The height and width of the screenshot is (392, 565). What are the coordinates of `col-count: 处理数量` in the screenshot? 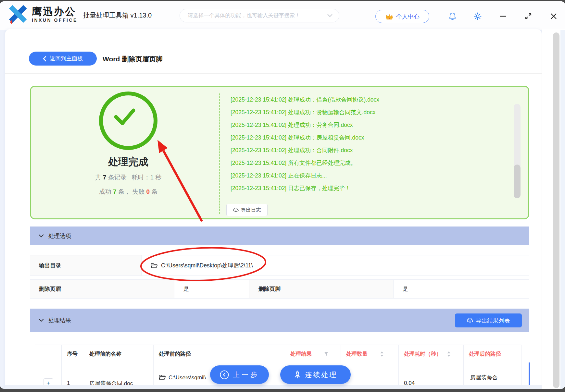 It's located at (370, 354).